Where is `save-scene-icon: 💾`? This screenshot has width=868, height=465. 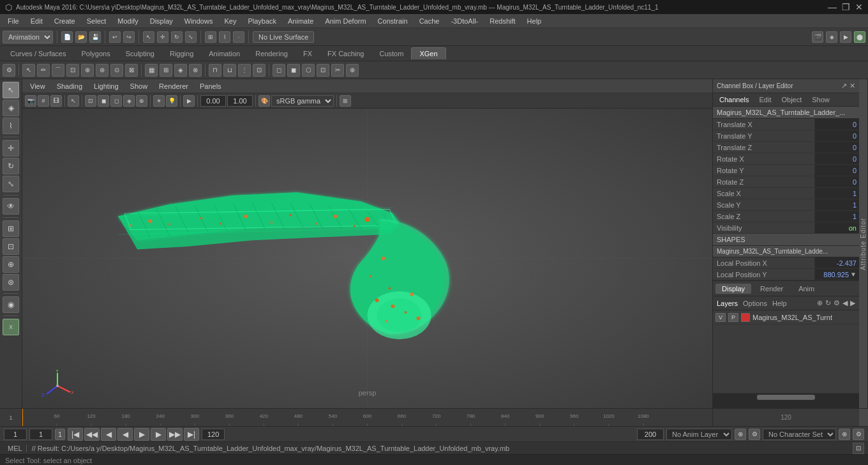
save-scene-icon: 💾 is located at coordinates (95, 37).